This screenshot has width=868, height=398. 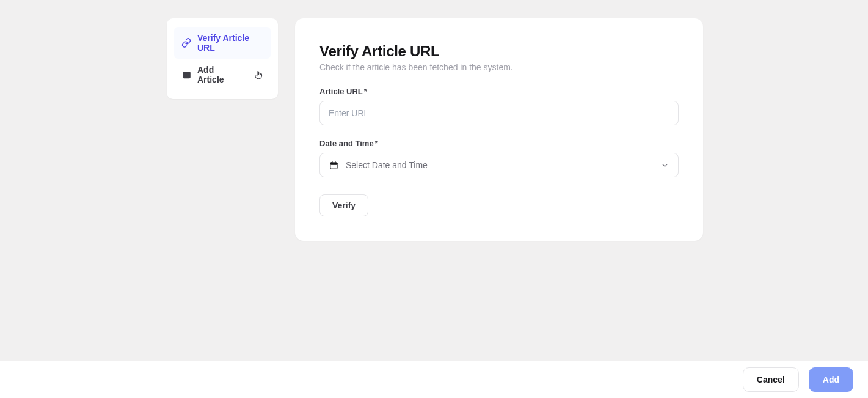 I want to click on datetime-placeholder: Select Date and Time, so click(x=499, y=165).